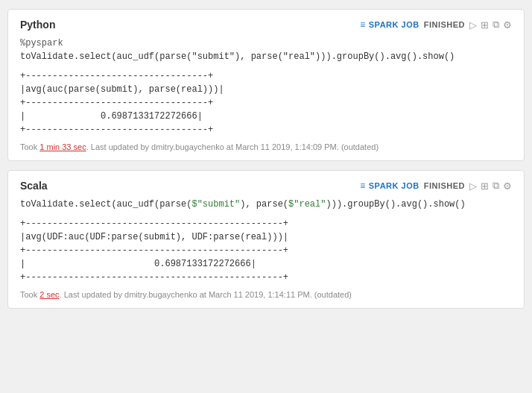 The width and height of the screenshot is (532, 393). Describe the element at coordinates (266, 237) in the screenshot. I see `output-line: |avg(UDF:auc(UDF:parse(submit), UDF:pars…` at that location.